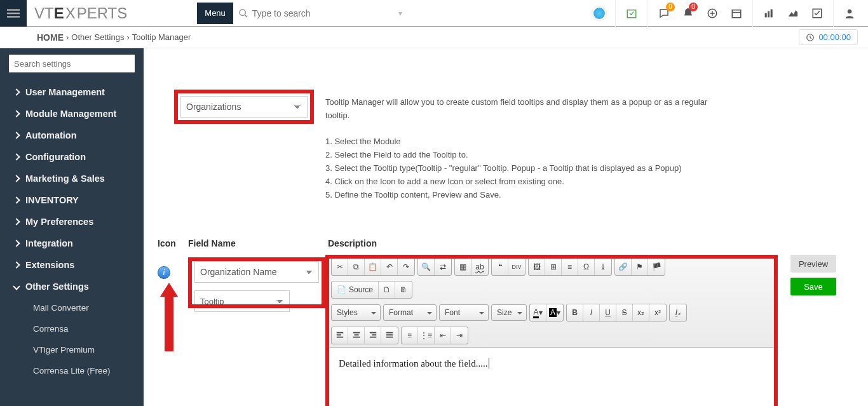  What do you see at coordinates (164, 273) in the screenshot?
I see `info-icon: i` at bounding box center [164, 273].